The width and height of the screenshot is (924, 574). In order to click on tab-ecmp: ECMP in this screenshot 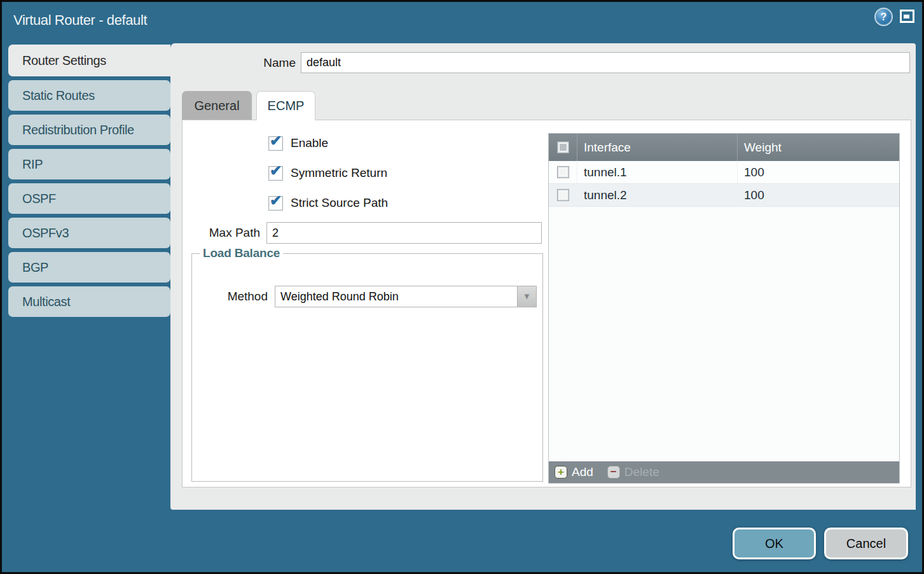, I will do `click(286, 106)`.